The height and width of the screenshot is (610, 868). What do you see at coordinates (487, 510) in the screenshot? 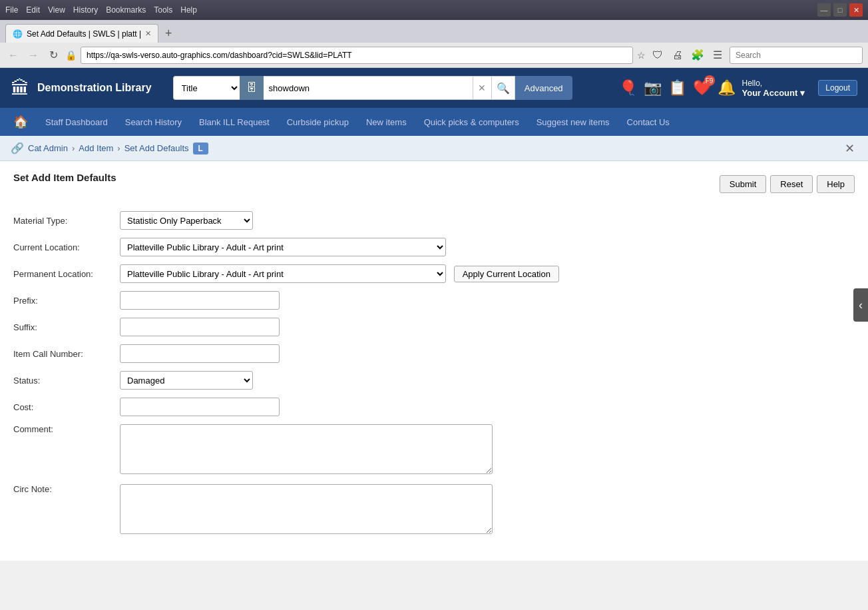
I see `circ-note-field` at bounding box center [487, 510].